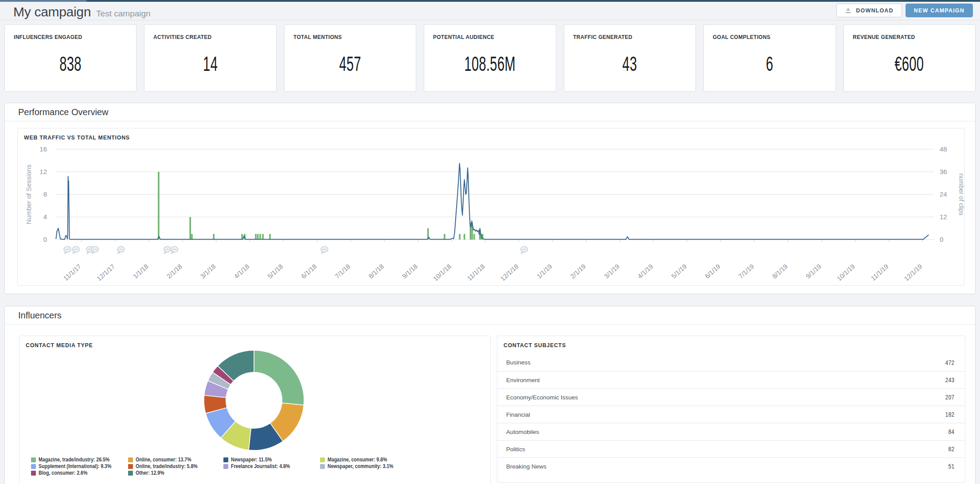  What do you see at coordinates (713, 271) in the screenshot?
I see `x-axis-tick-label: 6/1/19` at bounding box center [713, 271].